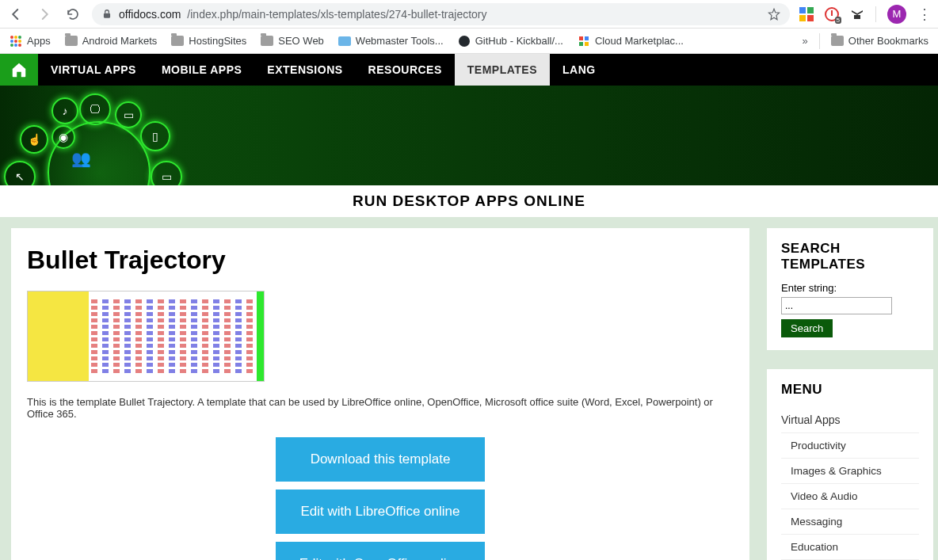 This screenshot has height=560, width=938. I want to click on menu-item-productivity: Productivity, so click(850, 446).